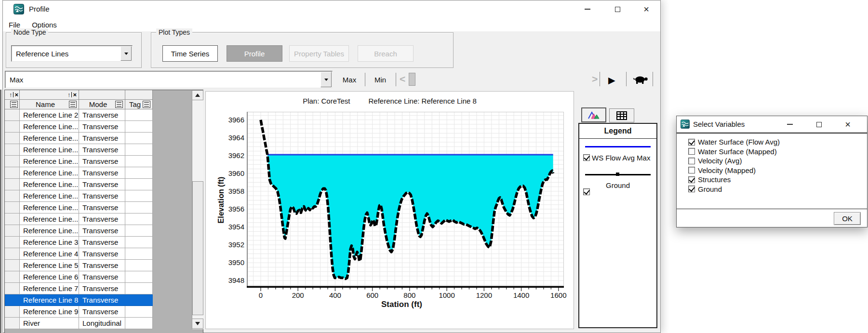 Image resolution: width=868 pixels, height=333 pixels. Describe the element at coordinates (819, 124) in the screenshot. I see `dialog-maximize-button` at that location.